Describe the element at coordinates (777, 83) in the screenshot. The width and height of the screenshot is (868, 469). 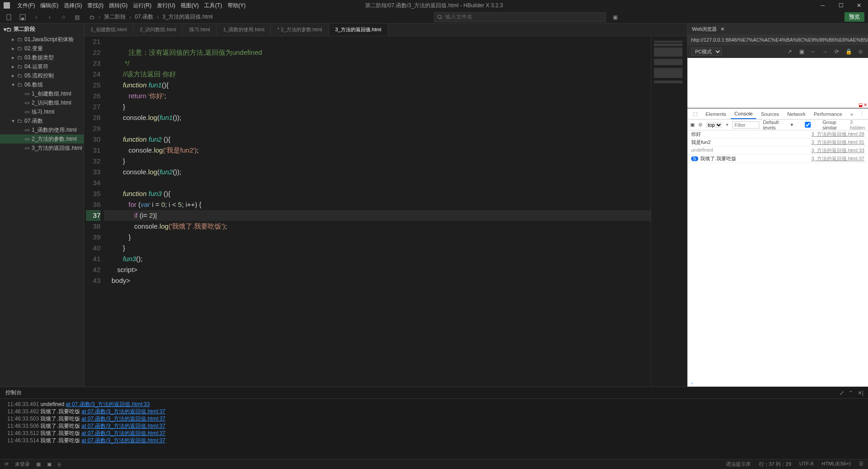
I see `browser-viewport` at that location.